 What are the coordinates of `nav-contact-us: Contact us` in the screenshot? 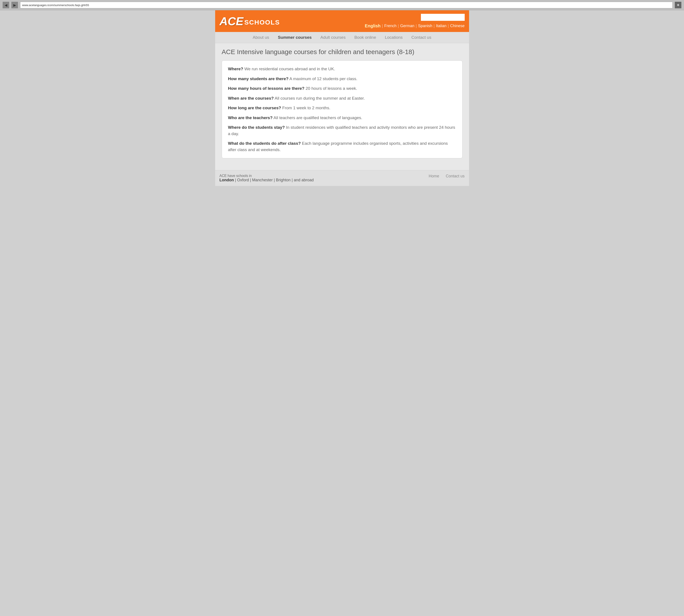 It's located at (421, 38).